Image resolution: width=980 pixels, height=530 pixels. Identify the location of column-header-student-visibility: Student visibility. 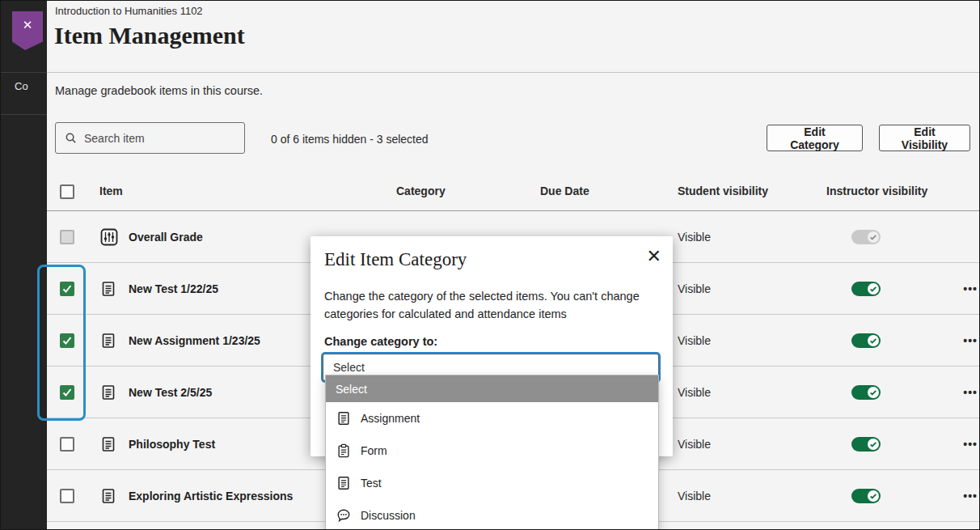
(723, 191).